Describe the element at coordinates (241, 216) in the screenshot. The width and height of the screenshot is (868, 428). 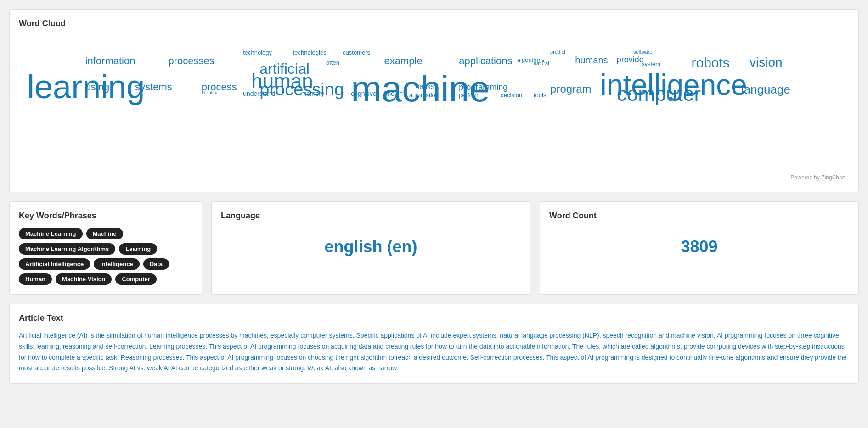
I see `language-title: Language` at that location.